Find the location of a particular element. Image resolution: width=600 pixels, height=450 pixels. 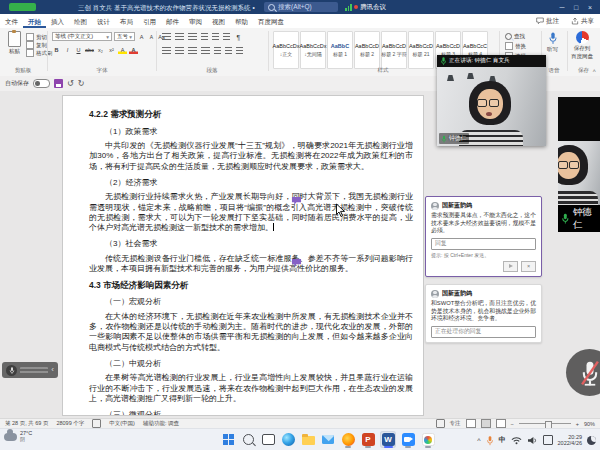

comments-button: 批注 is located at coordinates (548, 22).